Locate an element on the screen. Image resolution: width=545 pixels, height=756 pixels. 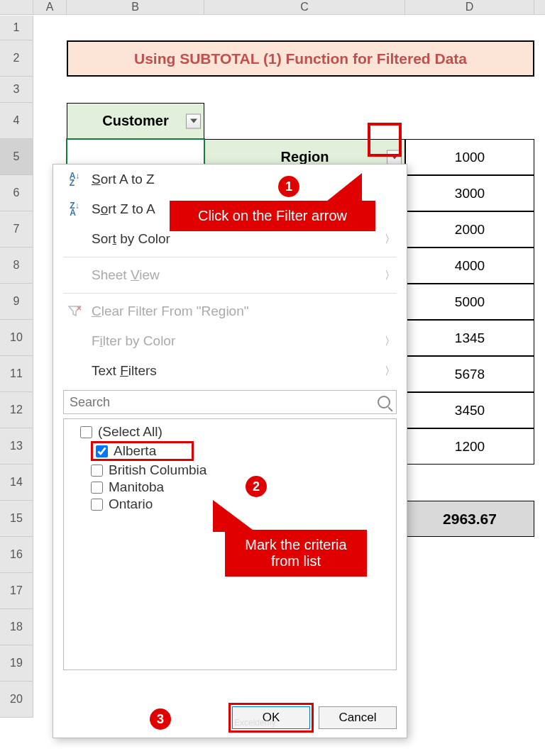
cell-sales-10: 1345 is located at coordinates (470, 338).